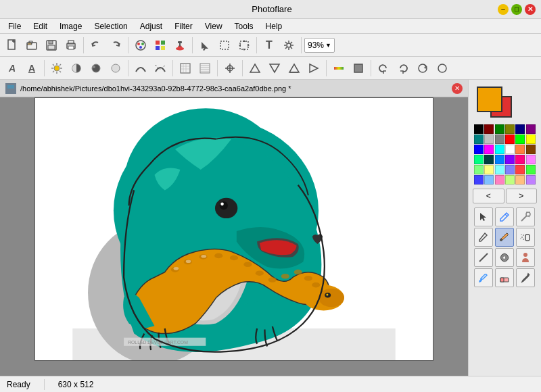 The image size is (541, 392). I want to click on text-tool-2: A, so click(12, 68).